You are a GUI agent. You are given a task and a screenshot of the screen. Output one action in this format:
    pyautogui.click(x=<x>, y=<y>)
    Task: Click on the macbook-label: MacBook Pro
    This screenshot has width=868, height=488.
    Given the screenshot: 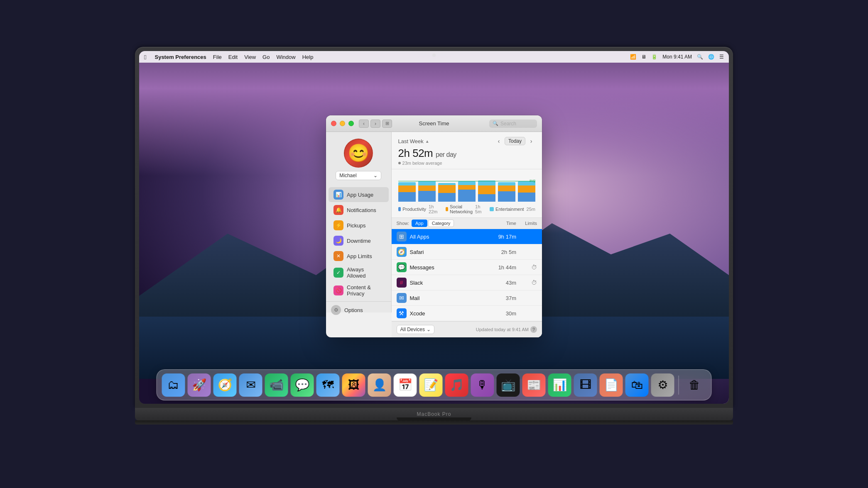 What is the action you would take?
    pyautogui.click(x=434, y=414)
    